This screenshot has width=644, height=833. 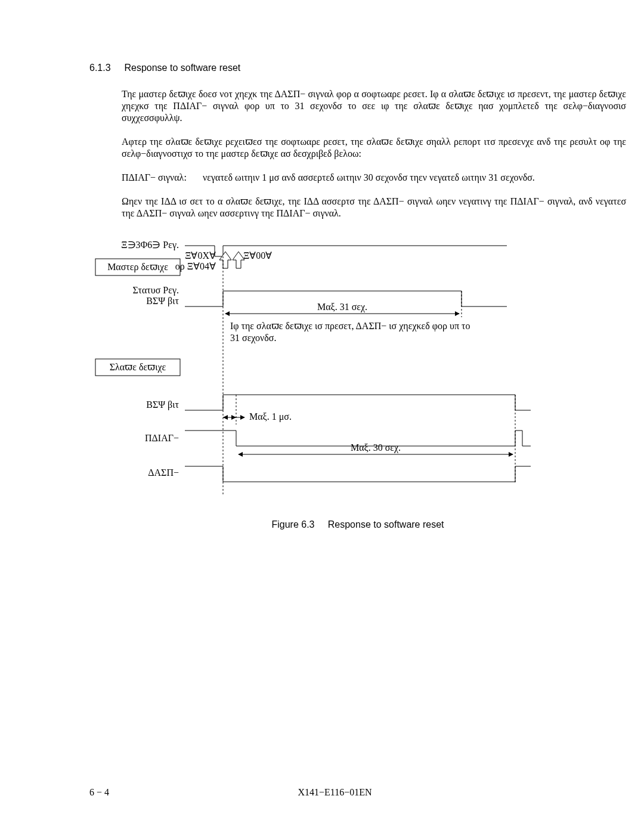 What do you see at coordinates (374, 148) in the screenshot?
I see `paragraph: Αφτερ τηε σλαϖε δεϖιχε ρεχειϖεσ τηε σοφτ…` at bounding box center [374, 148].